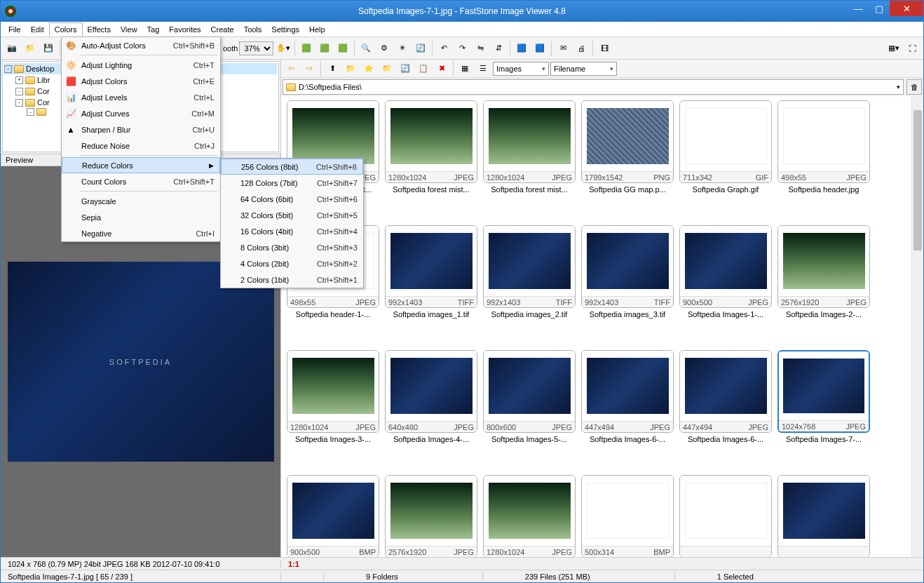 The width and height of the screenshot is (924, 583). Describe the element at coordinates (431, 410) in the screenshot. I see `thumbnail: 640x480JPEGSoftpedia Images-4-...` at that location.